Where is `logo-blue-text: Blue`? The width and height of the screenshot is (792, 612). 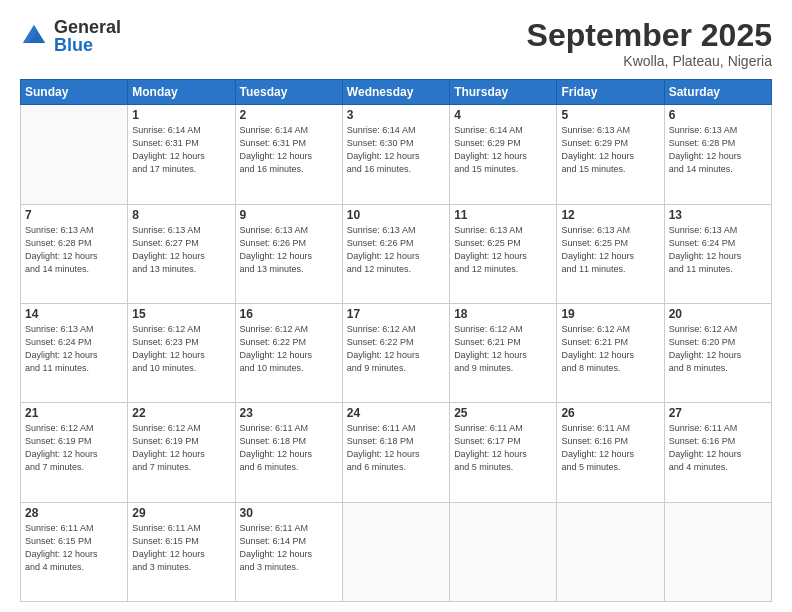
logo-blue-text: Blue is located at coordinates (88, 45).